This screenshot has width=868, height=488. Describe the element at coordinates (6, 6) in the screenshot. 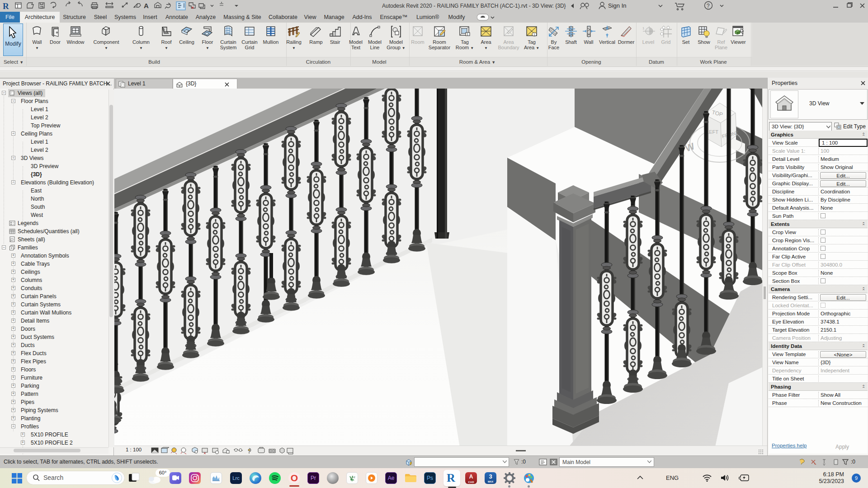

I see `svg-text: R` at that location.